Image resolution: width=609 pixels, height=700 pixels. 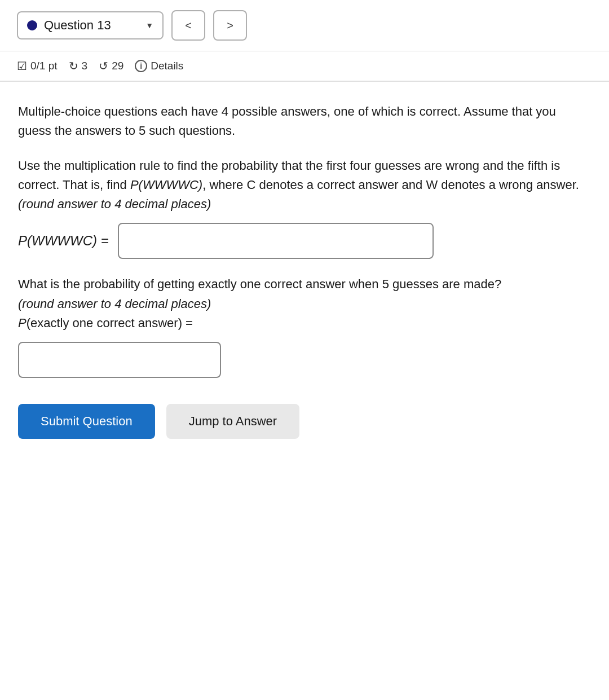 I want to click on stats-bar: ☑ 0/1 pt ↻ 3 ↺ 29 i Details, so click(x=304, y=67).